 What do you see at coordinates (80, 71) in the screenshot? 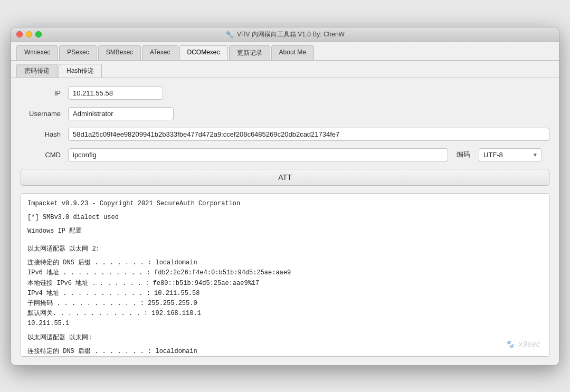
I see `sub-tab-hash: Hash传递` at bounding box center [80, 71].